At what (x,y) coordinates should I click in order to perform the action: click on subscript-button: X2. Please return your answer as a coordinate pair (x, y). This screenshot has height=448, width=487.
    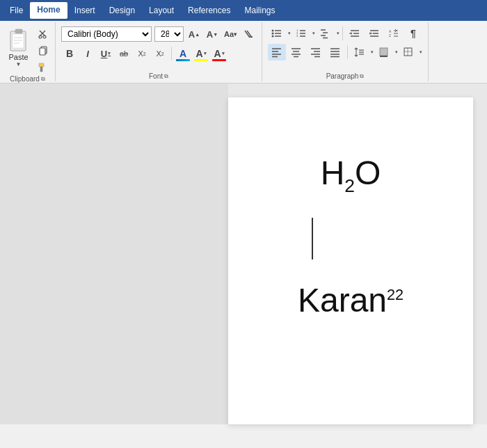
    Looking at the image, I should click on (142, 54).